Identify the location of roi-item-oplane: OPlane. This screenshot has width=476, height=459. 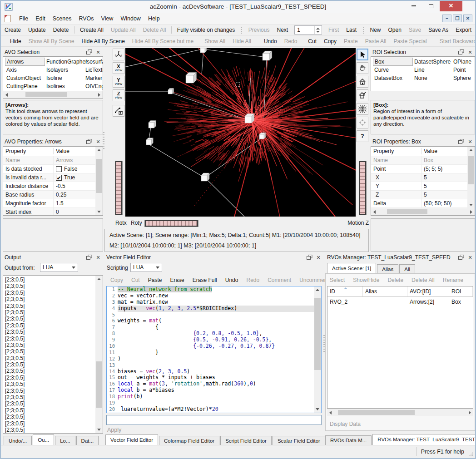
(463, 62).